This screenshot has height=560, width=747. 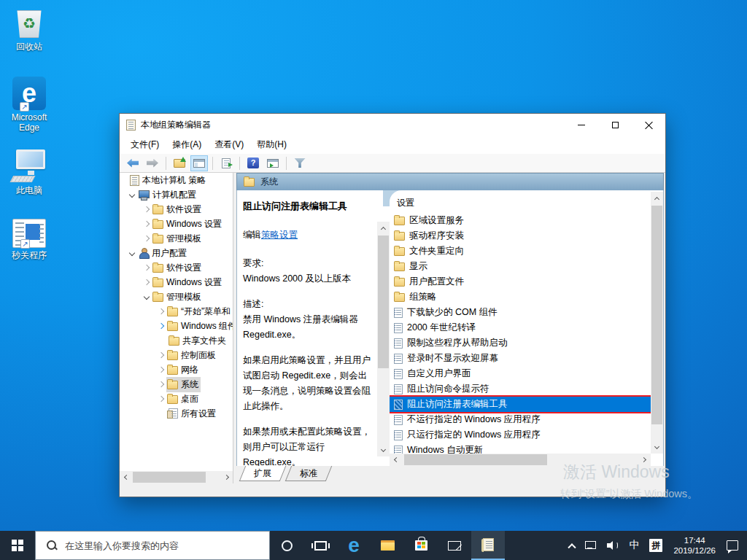 What do you see at coordinates (177, 477) in the screenshot?
I see `tree-horizontal-scrollbar` at bounding box center [177, 477].